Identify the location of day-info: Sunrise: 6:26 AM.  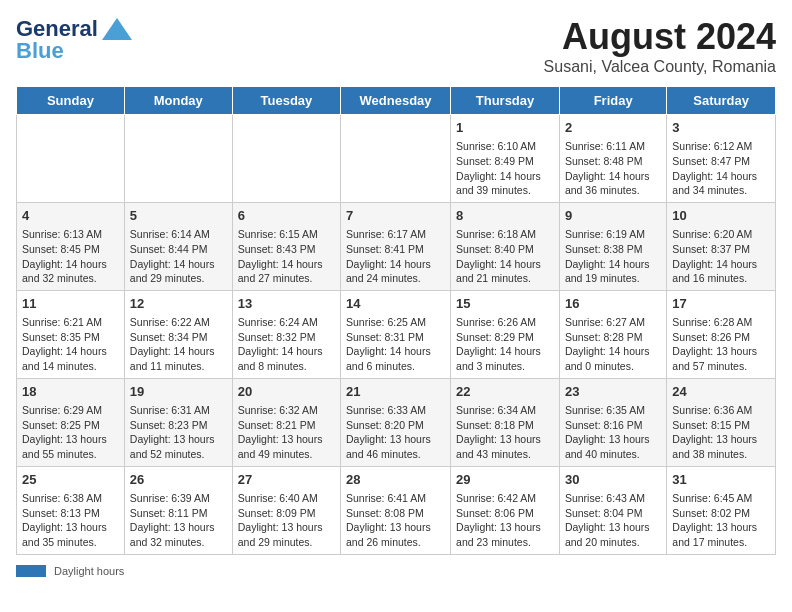
(505, 322).